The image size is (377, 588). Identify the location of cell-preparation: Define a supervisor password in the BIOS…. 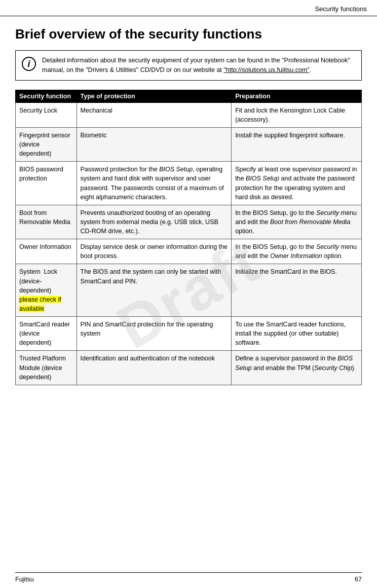
(297, 368).